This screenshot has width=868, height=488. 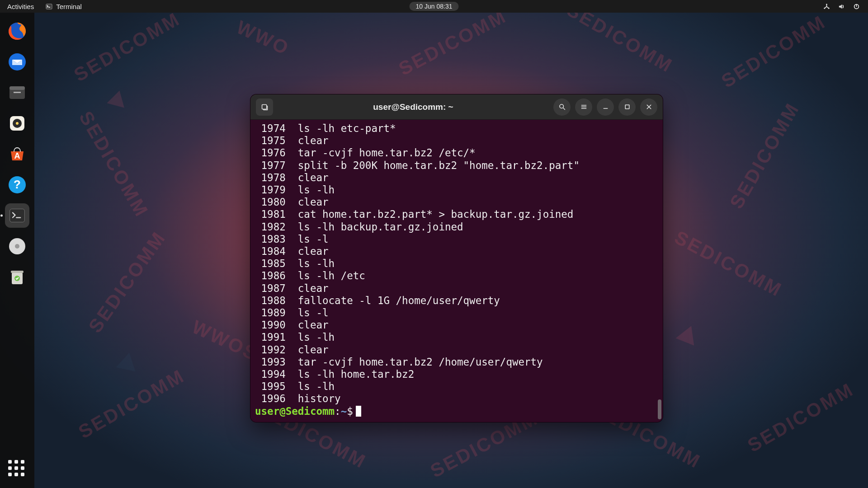 What do you see at coordinates (17, 185) in the screenshot?
I see `help-icon: ?` at bounding box center [17, 185].